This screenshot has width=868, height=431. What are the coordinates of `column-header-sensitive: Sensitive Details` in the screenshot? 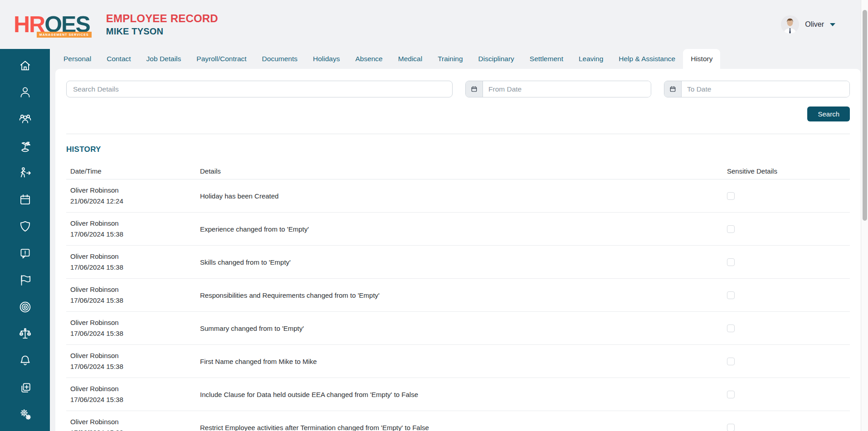 It's located at (788, 171).